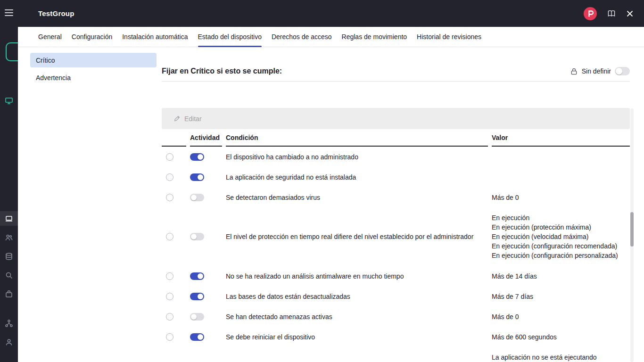  What do you see at coordinates (155, 37) in the screenshot?
I see `tab-instalacion-automatica: Instalación automática` at bounding box center [155, 37].